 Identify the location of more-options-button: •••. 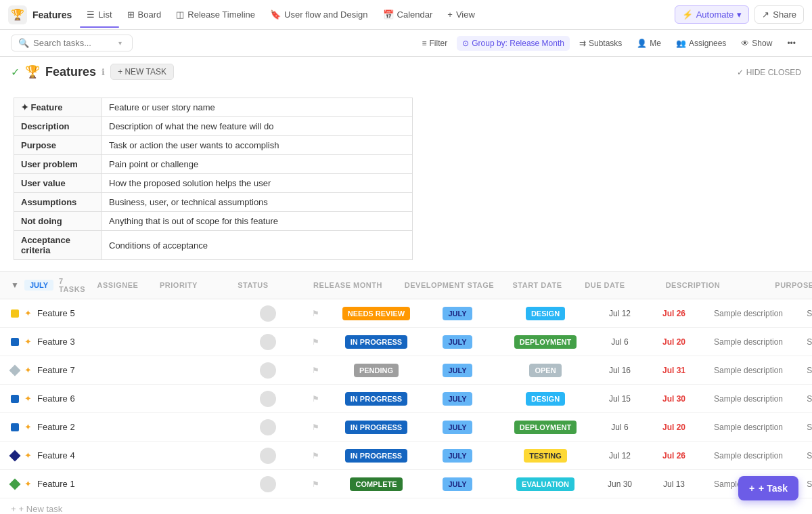
(792, 43).